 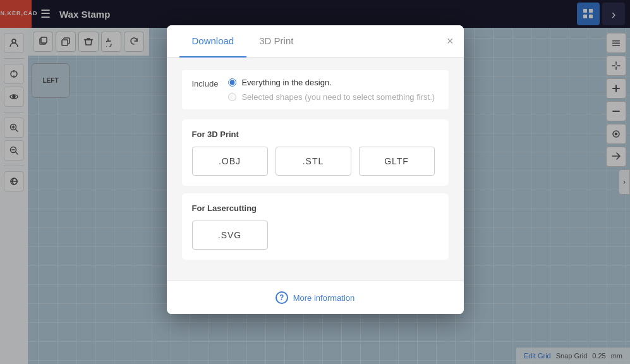 What do you see at coordinates (233, 97) in the screenshot?
I see `radio-selected-input` at bounding box center [233, 97].